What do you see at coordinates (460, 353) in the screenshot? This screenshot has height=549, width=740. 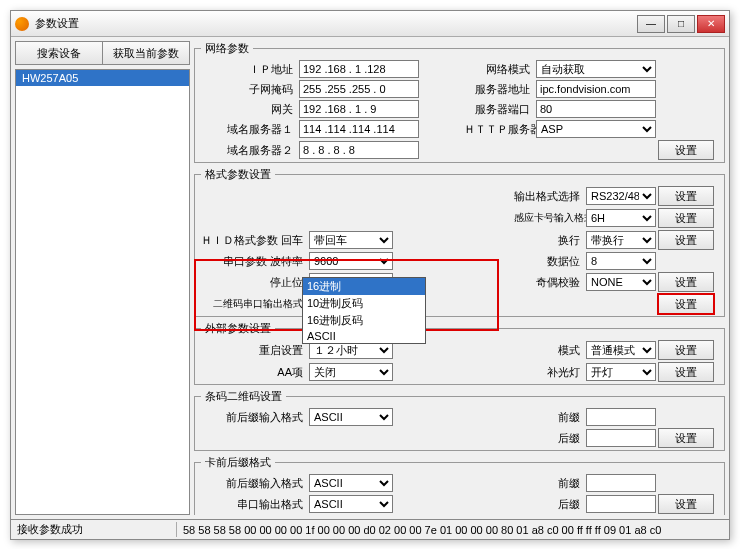 I see `group-ext: 外部参数设置 重启设置 １２小时 模式 普通模式 设置 AA项 关闭 补光灯 开…` at bounding box center [460, 353].